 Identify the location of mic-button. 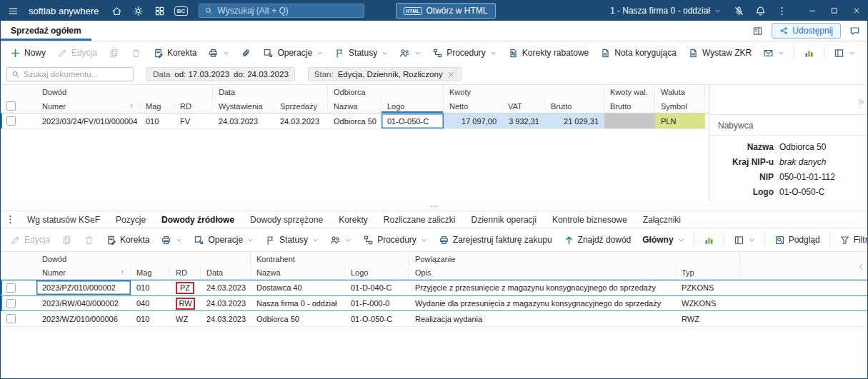
(739, 11).